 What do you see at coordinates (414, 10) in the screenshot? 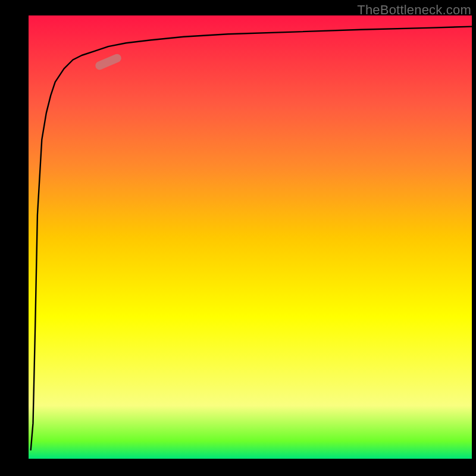
I see `watermark-text: TheBottleneck.com` at bounding box center [414, 10].